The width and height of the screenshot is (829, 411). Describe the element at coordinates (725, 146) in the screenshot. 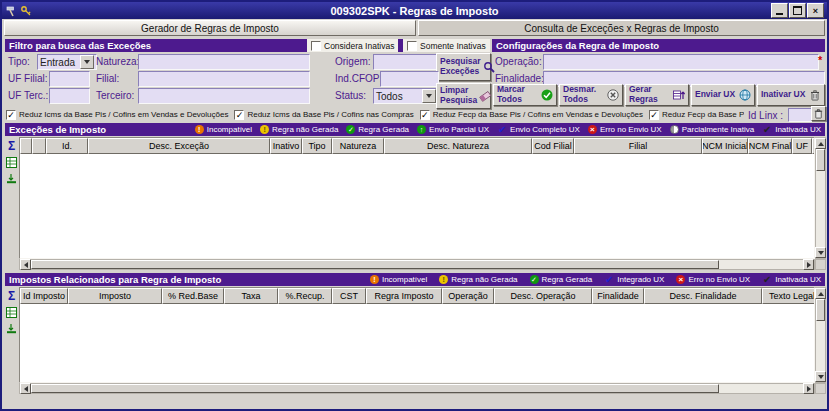

I see `column-header-ncm-inicial: NCM Inicial` at that location.